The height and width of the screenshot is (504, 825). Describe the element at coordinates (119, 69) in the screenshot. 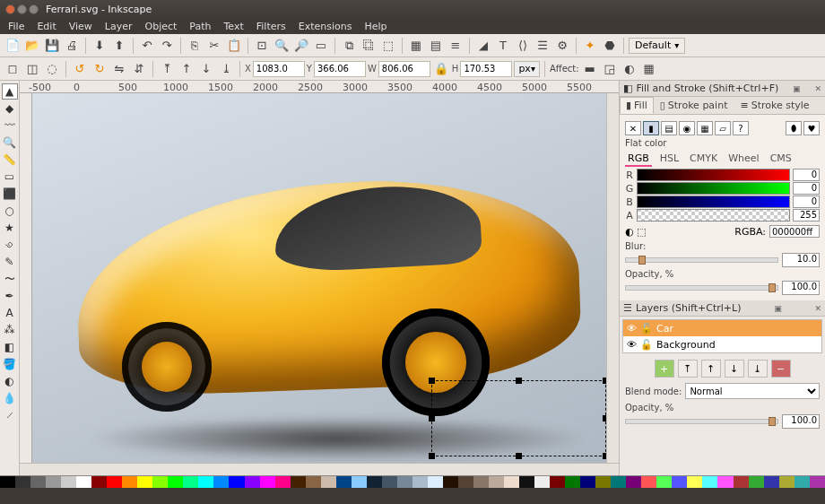

I see `flip-h-icon: ⇋` at that location.